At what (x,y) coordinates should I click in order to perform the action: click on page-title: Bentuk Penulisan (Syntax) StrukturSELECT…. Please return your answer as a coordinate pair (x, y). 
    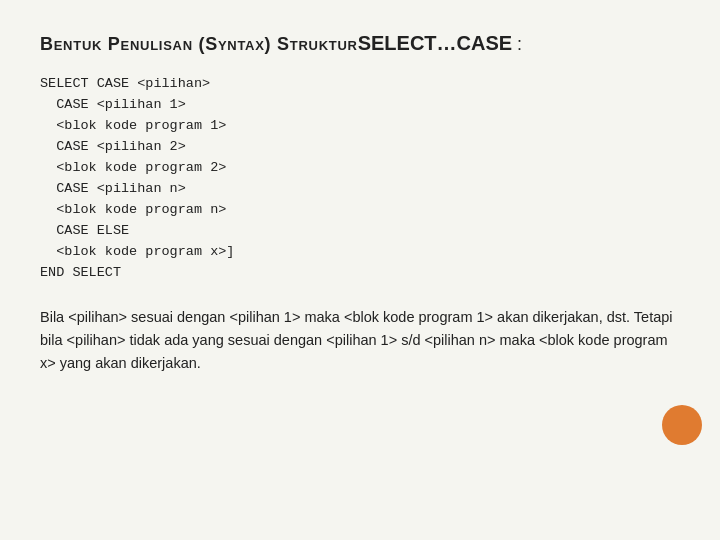
    Looking at the image, I should click on (360, 43).